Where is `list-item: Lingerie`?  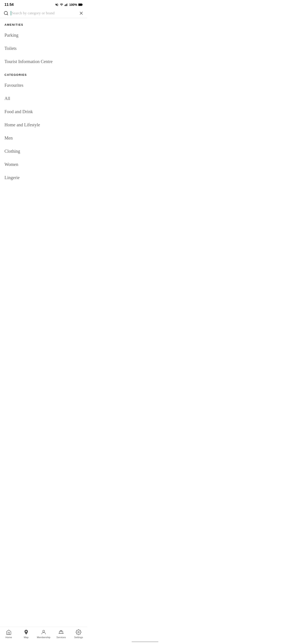 list-item: Lingerie is located at coordinates (44, 178).